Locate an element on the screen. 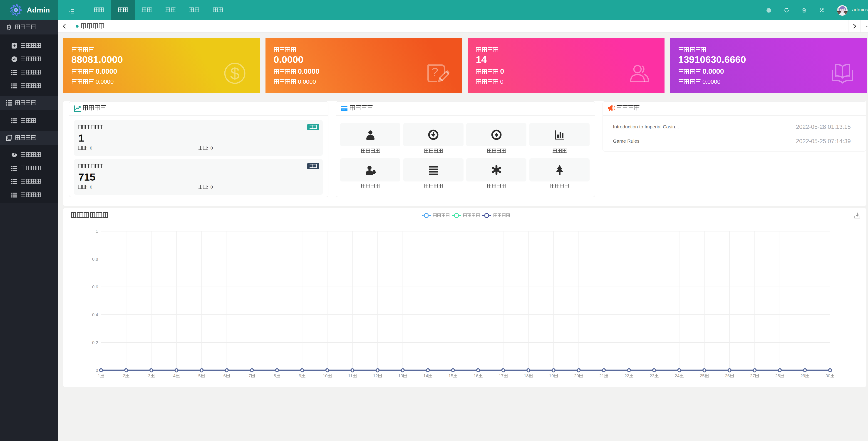 The image size is (868, 441). svg-text: 1 is located at coordinates (97, 231).